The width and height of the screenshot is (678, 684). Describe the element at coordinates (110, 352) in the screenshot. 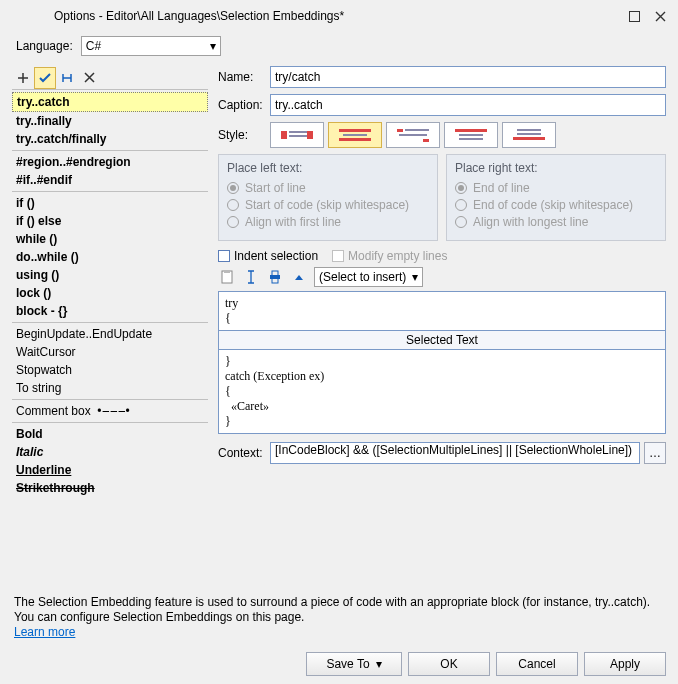

I see `list-item: WaitCursor` at that location.